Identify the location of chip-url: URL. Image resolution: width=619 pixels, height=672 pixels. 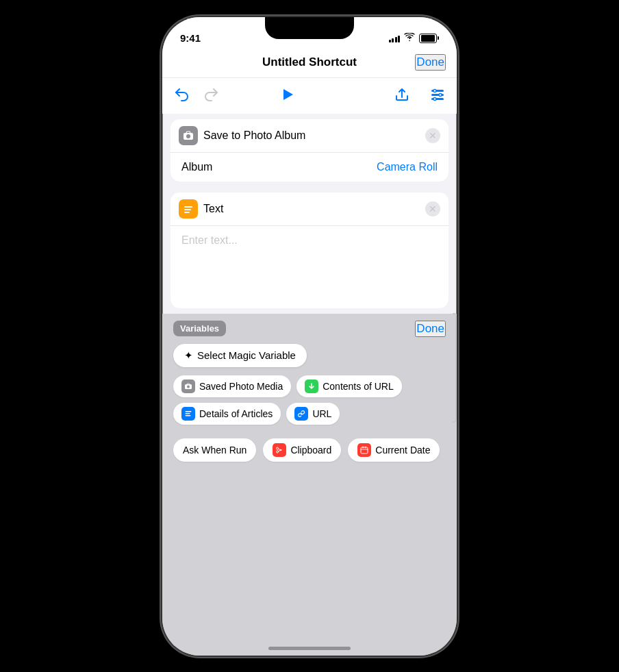
(313, 414).